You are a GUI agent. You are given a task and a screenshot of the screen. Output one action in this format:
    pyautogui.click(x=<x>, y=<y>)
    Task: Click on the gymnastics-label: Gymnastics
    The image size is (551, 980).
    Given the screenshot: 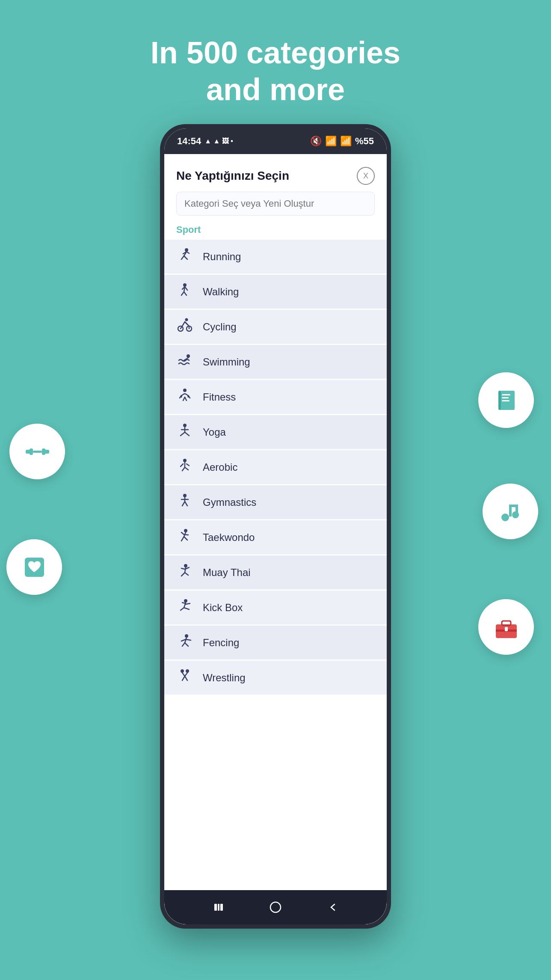 What is the action you would take?
    pyautogui.click(x=229, y=502)
    